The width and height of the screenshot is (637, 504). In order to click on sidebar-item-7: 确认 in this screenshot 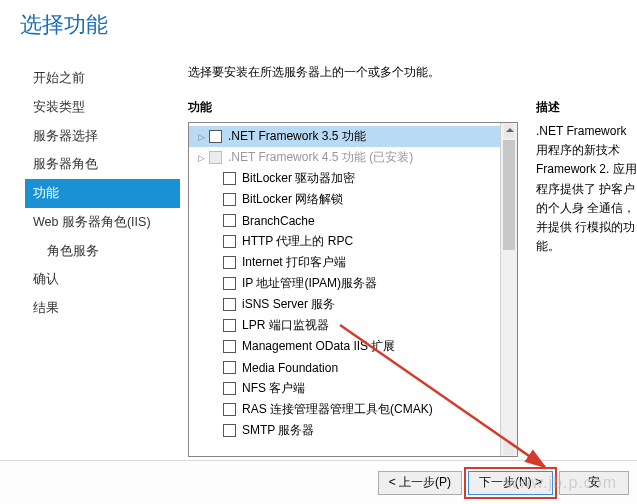, I will do `click(102, 280)`.